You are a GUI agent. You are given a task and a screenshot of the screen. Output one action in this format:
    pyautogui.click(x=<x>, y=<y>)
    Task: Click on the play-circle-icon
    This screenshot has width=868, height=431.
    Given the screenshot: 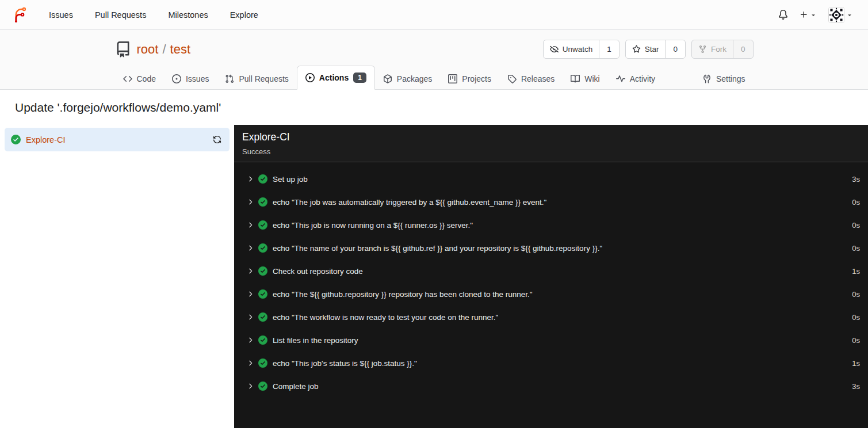 What is the action you would take?
    pyautogui.click(x=310, y=78)
    